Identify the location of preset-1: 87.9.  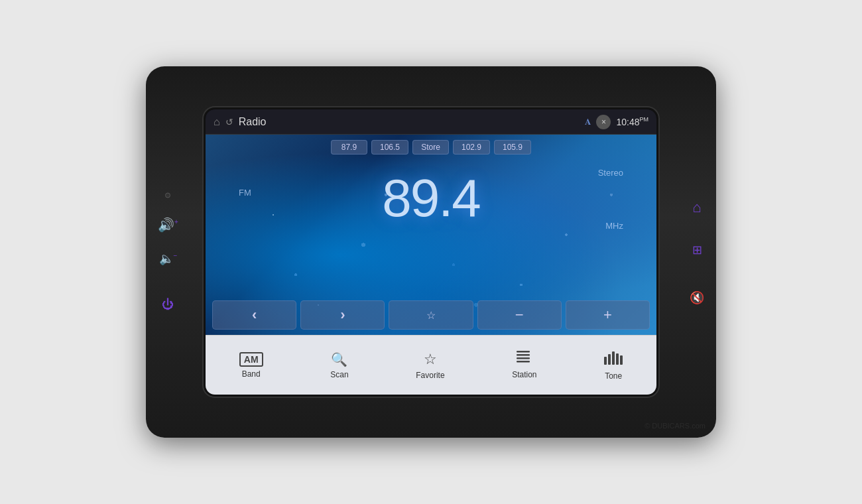
(349, 147).